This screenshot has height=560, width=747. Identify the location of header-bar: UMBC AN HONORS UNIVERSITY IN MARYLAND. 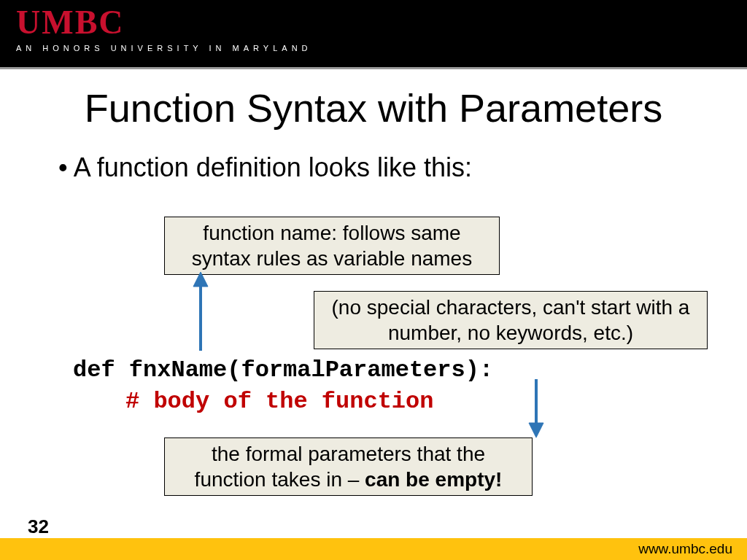
(374, 35).